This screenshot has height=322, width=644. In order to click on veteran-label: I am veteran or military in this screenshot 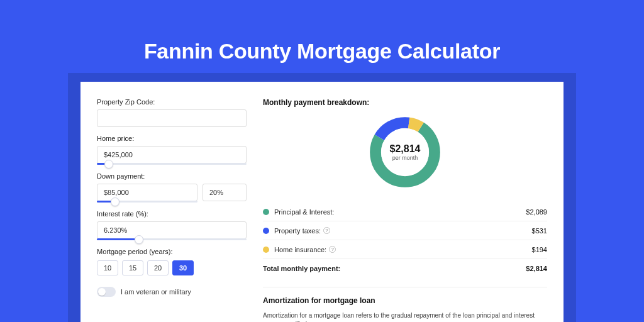, I will do `click(156, 292)`.